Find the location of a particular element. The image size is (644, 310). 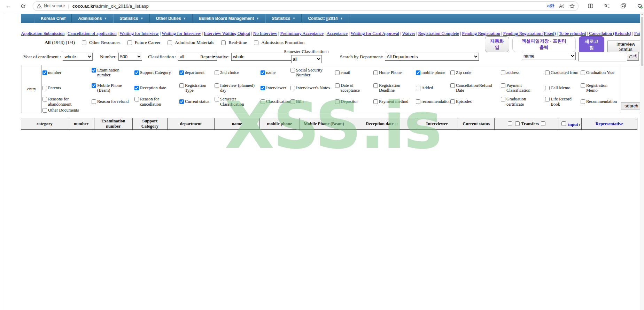

entry-option-current-status: Current status is located at coordinates (197, 101).